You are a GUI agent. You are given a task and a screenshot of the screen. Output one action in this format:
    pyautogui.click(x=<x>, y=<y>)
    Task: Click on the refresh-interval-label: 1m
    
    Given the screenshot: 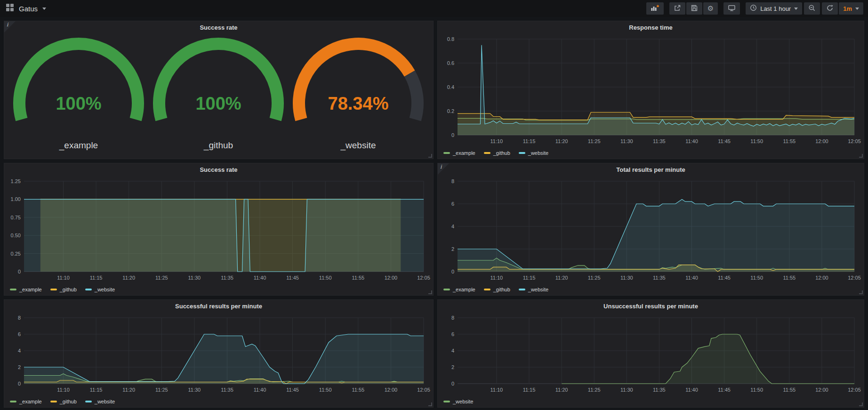 What is the action you would take?
    pyautogui.click(x=847, y=8)
    